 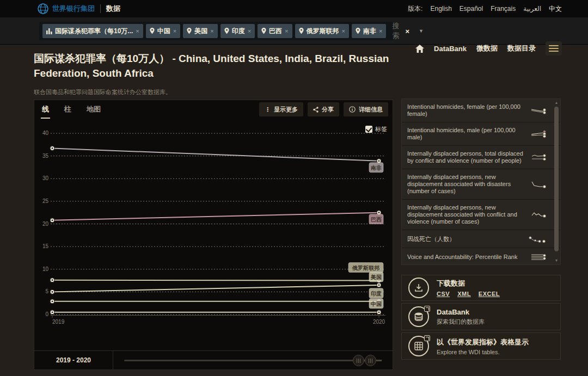 What do you see at coordinates (376, 293) in the screenshot?
I see `series-label: 印度` at bounding box center [376, 293].